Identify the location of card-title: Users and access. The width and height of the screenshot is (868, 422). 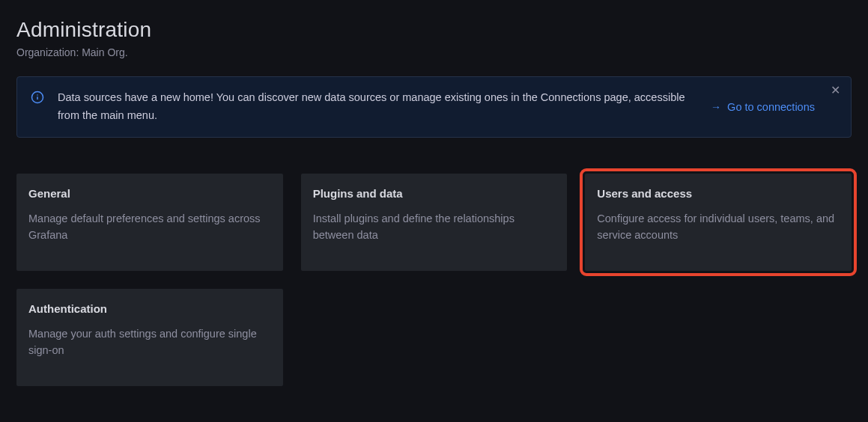
(718, 193).